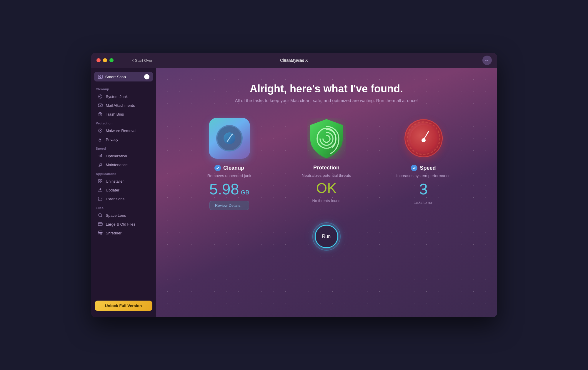  What do you see at coordinates (124, 114) in the screenshot?
I see `sidebar-item-trash-bins: Trash Bins` at bounding box center [124, 114].